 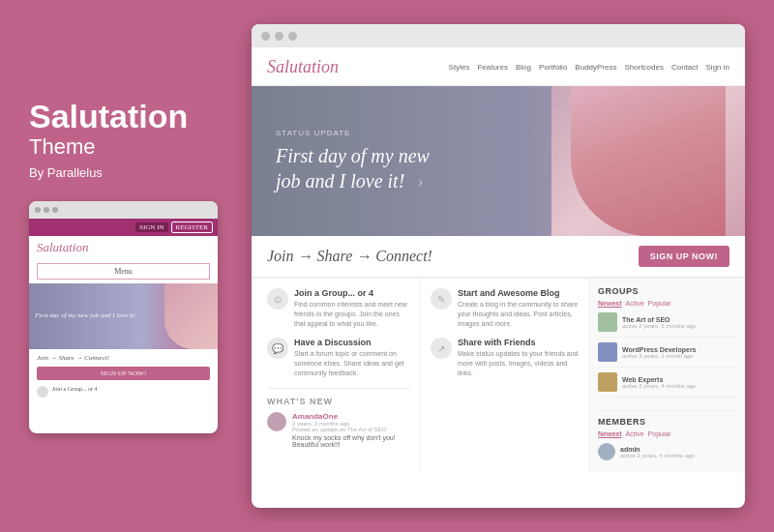 What do you see at coordinates (498, 257) in the screenshot?
I see `join-bar: Join → Share → Connect! SIGN UP NOW!` at bounding box center [498, 257].